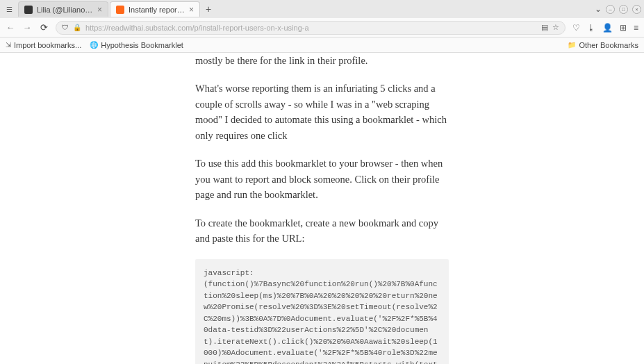  I want to click on paragraph: To use this add this bookmarklet to your…, so click(322, 179).